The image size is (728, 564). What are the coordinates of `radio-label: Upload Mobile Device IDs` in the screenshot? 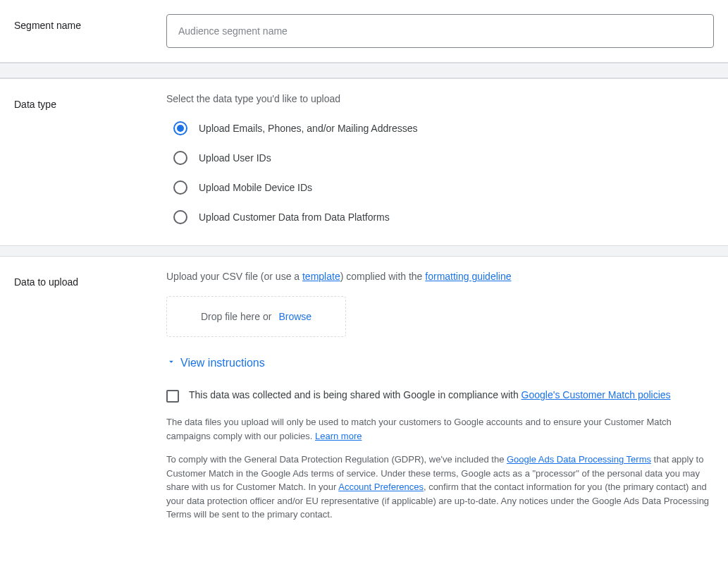 It's located at (255, 188).